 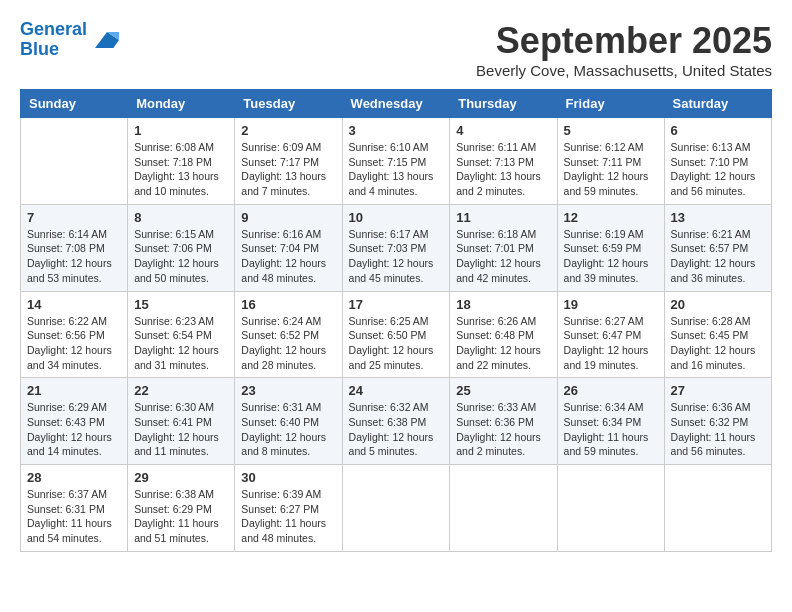 I want to click on calendar-cell: 29Sunrise: 6:38 AM Sunset: 6:29 PM Dayli…, so click(x=182, y=508).